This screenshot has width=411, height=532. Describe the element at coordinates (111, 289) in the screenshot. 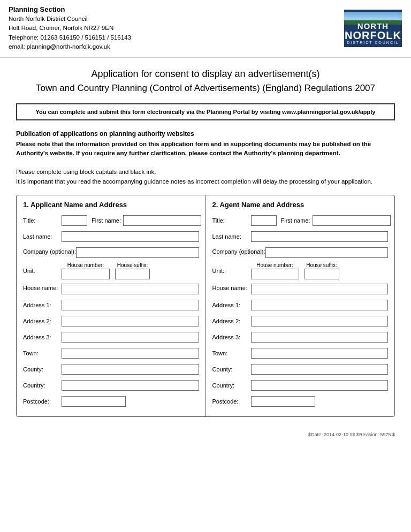

I see `applicant-housename-row: House name:` at that location.